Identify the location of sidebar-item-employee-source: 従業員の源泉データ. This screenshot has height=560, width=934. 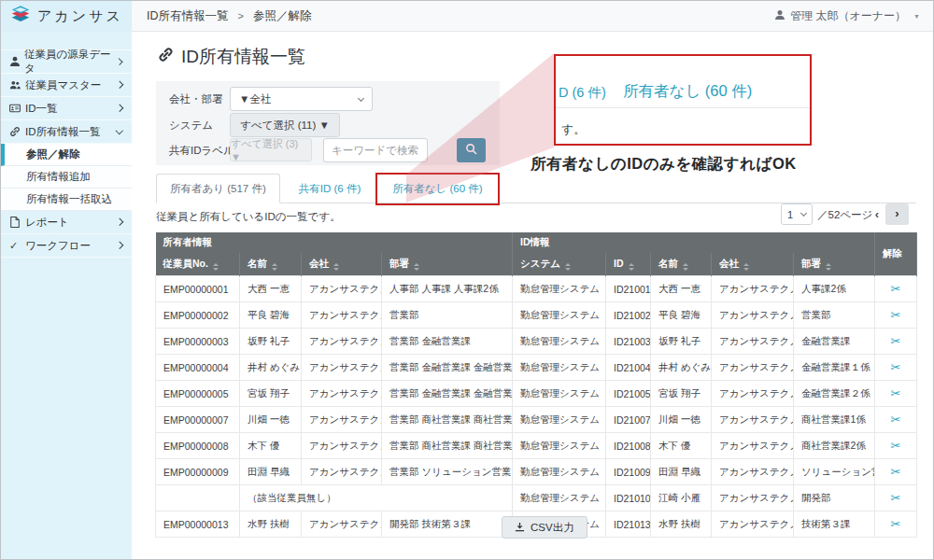
(66, 62).